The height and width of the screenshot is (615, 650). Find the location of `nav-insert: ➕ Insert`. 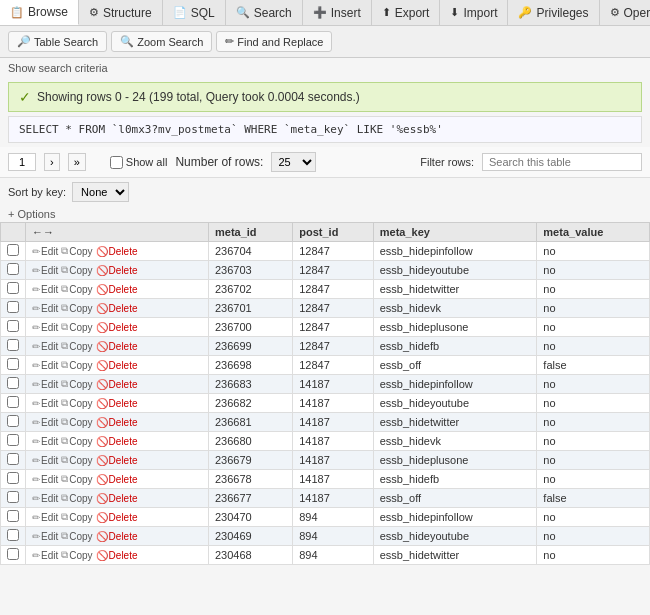

nav-insert: ➕ Insert is located at coordinates (338, 12).